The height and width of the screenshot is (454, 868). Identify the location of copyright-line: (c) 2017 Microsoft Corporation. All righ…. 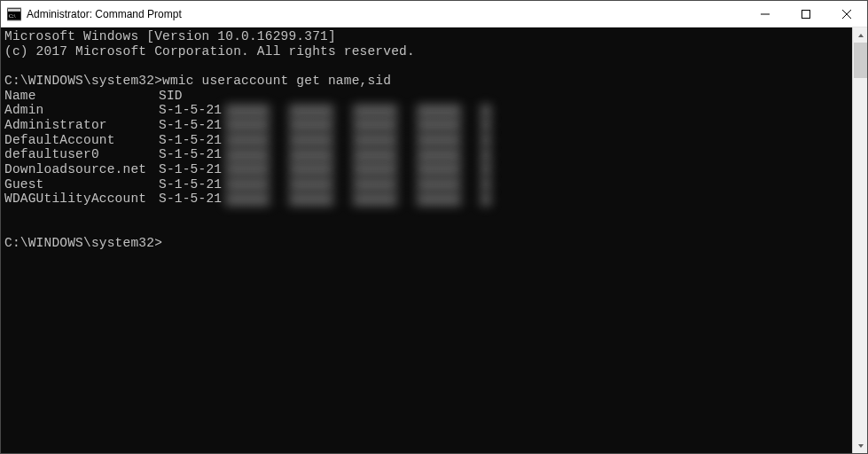
(209, 51).